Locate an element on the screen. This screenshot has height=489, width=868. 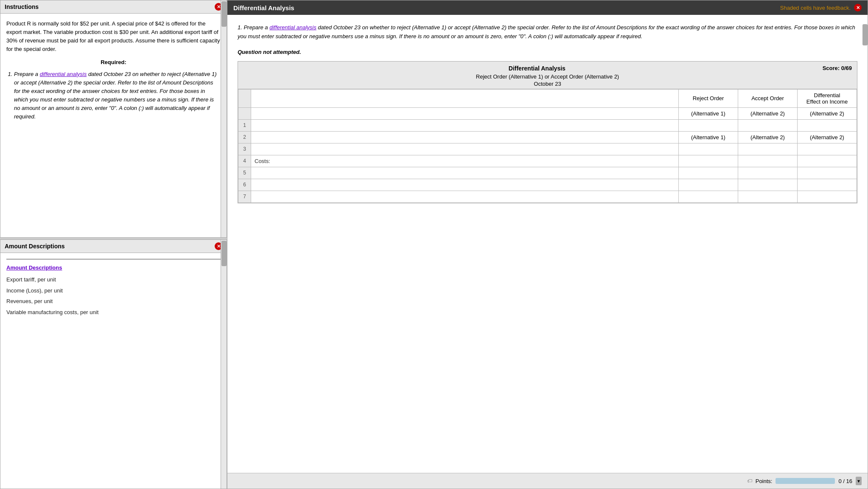
row-3-diff-input is located at coordinates (827, 149).